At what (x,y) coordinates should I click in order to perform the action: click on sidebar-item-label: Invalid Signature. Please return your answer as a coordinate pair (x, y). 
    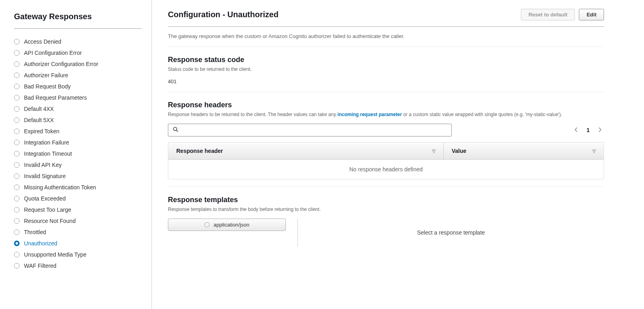
    Looking at the image, I should click on (45, 176).